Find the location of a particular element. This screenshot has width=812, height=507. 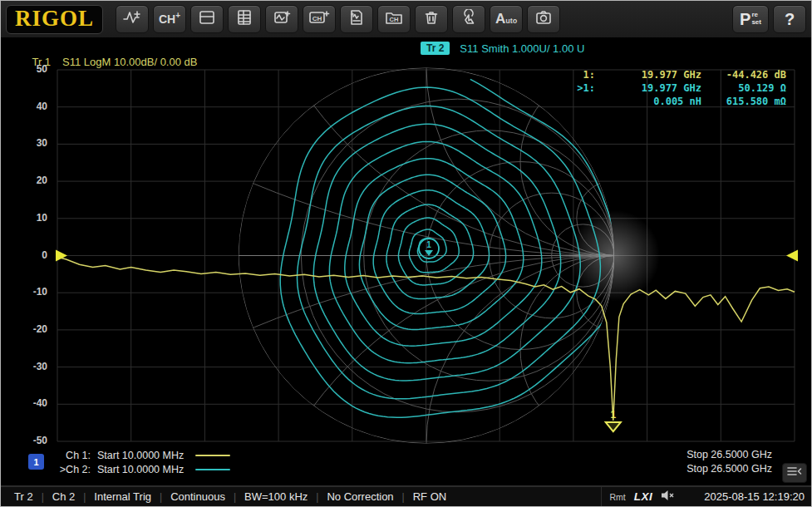

menu-collapse-icon is located at coordinates (795, 473).